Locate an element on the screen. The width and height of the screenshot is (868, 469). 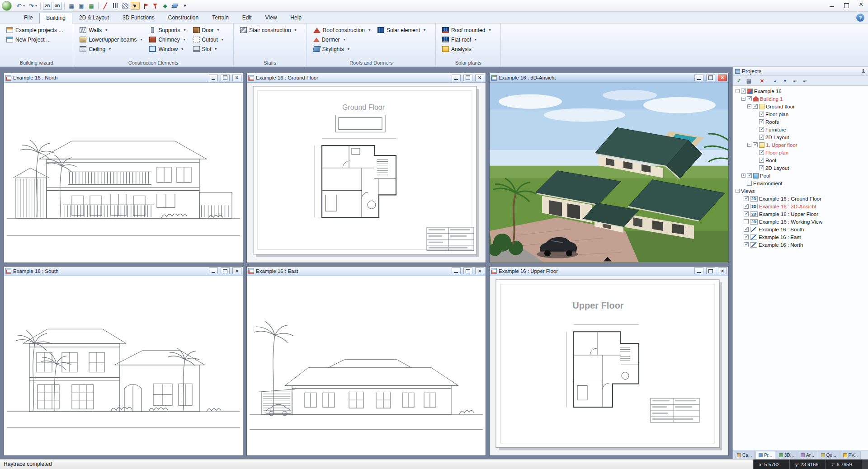
ribbon-item-new-project: New Project ... is located at coordinates (34, 40).